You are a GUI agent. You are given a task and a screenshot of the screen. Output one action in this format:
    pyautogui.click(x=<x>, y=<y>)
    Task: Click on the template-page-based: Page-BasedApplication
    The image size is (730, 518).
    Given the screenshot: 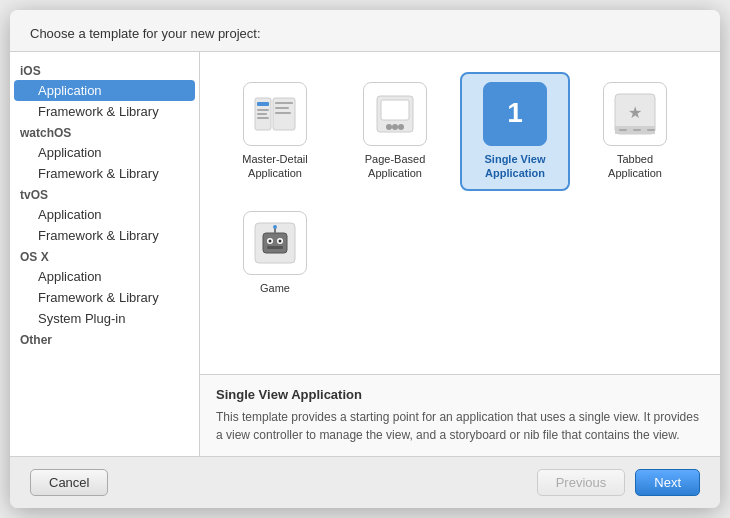 What is the action you would take?
    pyautogui.click(x=395, y=132)
    